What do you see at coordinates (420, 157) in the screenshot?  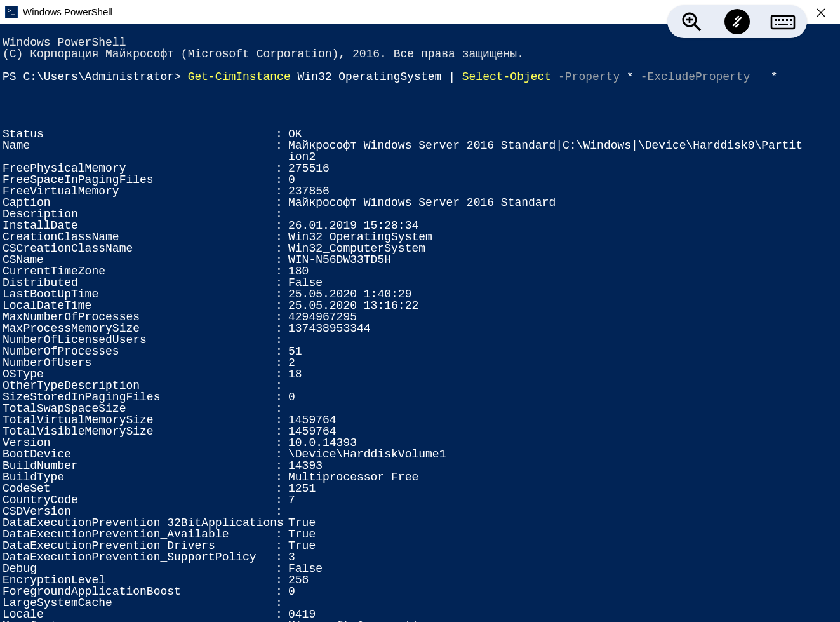 I see `property-value-continuation: ion2` at bounding box center [420, 157].